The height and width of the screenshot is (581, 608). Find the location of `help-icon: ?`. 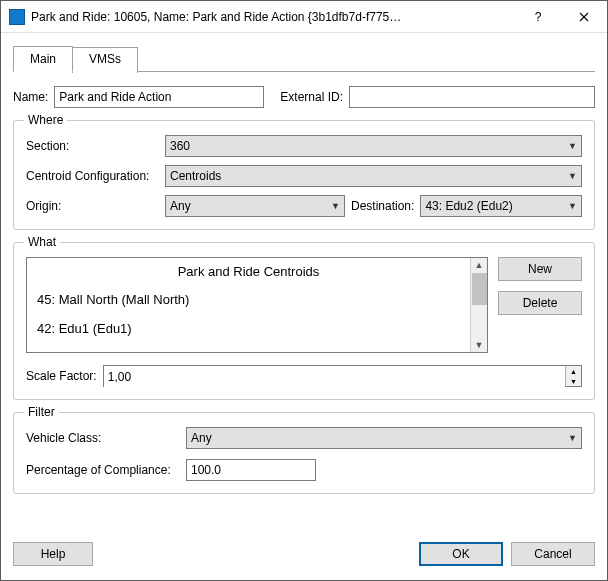

help-icon: ? is located at coordinates (538, 16).